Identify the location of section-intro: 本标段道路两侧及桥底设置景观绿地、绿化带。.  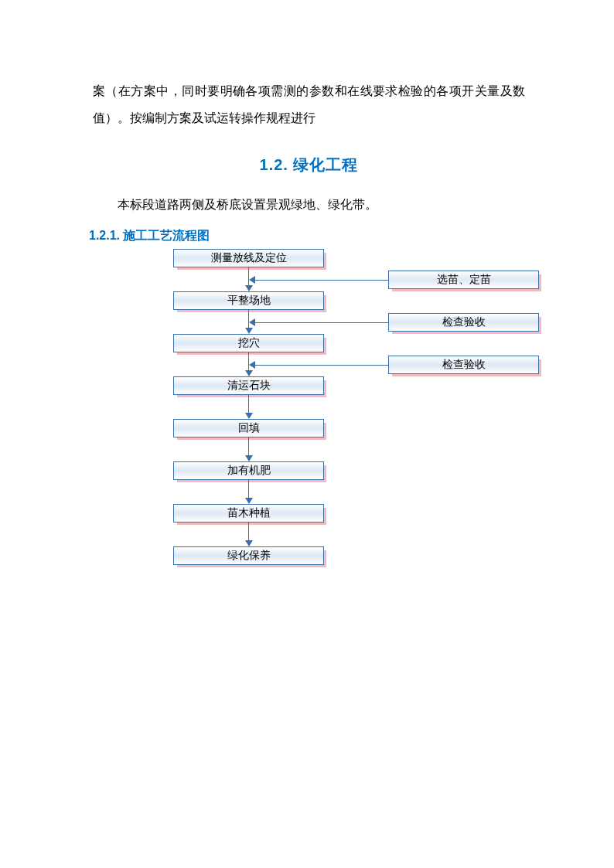
(309, 204).